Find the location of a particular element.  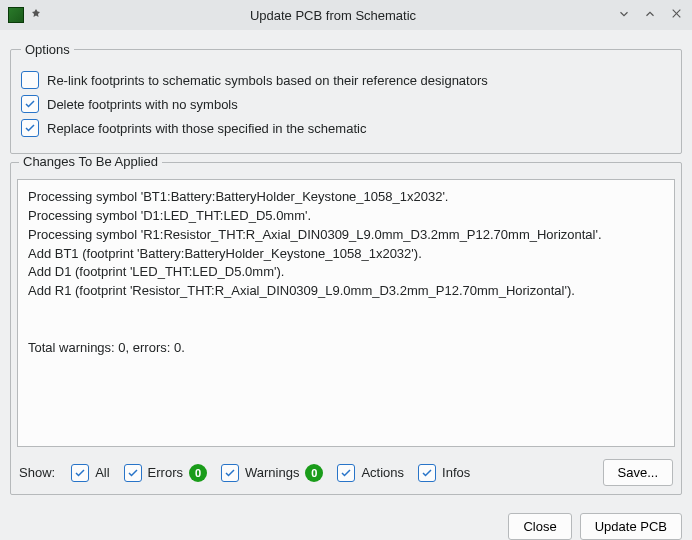

filter-all-checkbox is located at coordinates (80, 473).